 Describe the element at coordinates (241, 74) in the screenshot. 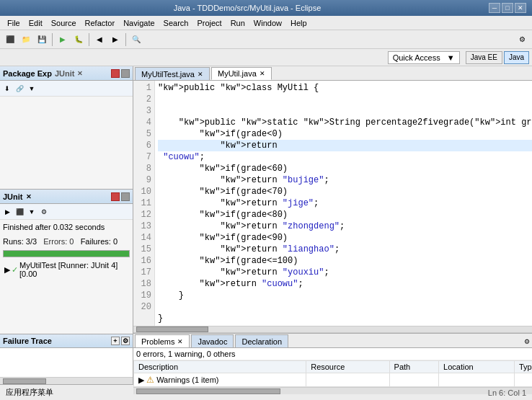

I see `editor-tab-myutil: MyUtil.java ✕` at that location.